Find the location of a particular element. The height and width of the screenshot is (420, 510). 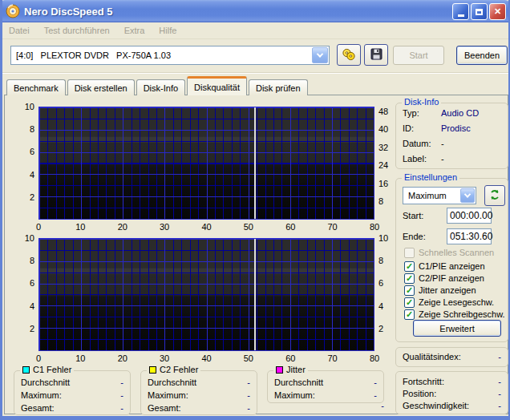

x-axis-tick: 30 is located at coordinates (164, 358).